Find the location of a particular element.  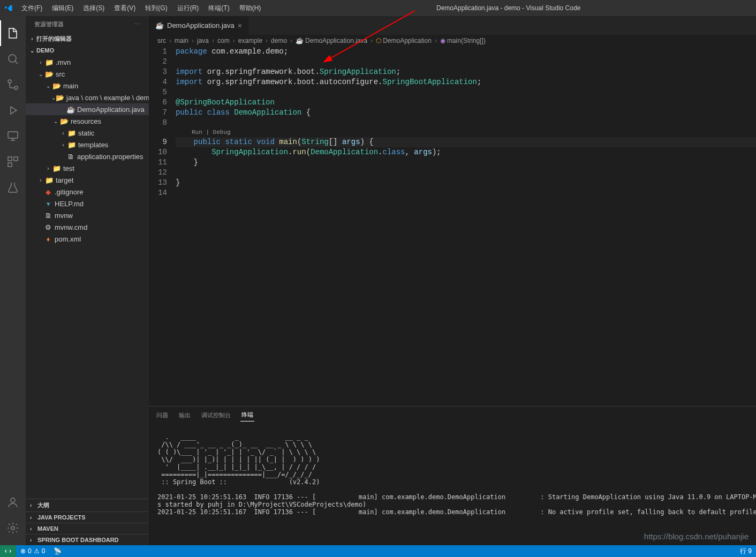

open-editors-section: ›打开的编辑器 is located at coordinates (87, 39).